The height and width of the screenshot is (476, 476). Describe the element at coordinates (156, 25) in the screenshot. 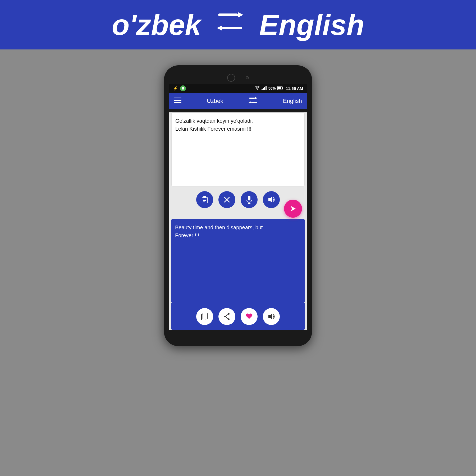

I see `banner-source-lang: o'zbek` at that location.